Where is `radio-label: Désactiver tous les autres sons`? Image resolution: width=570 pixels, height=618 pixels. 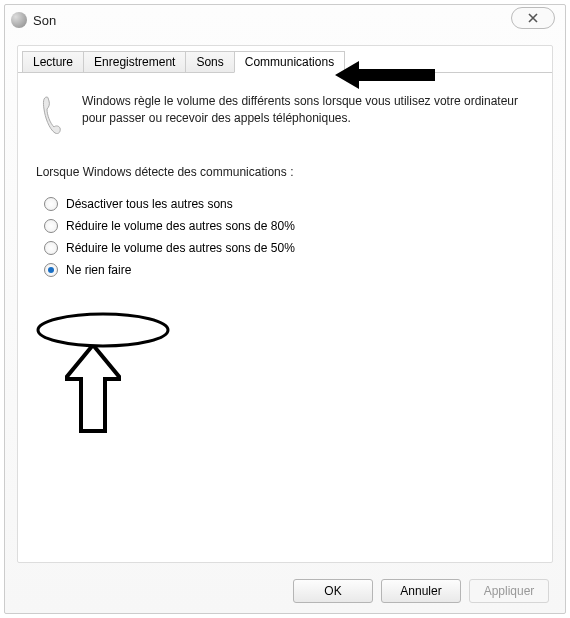 radio-label: Désactiver tous les autres sons is located at coordinates (150, 204).